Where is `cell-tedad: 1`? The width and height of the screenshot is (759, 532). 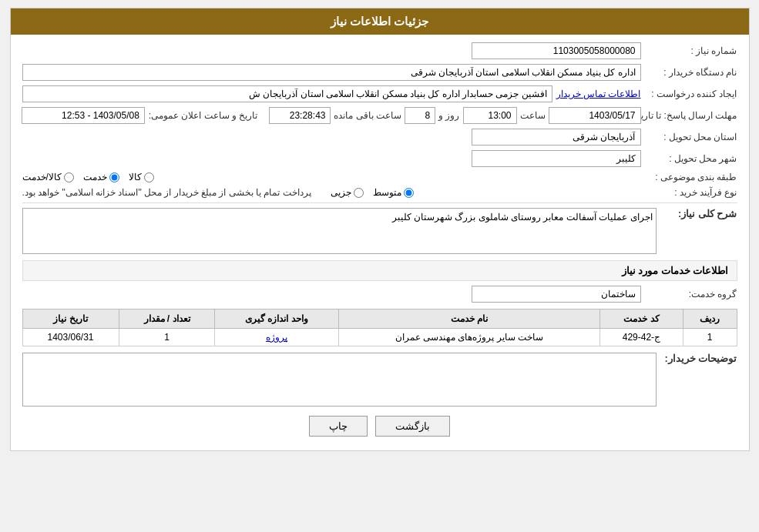 cell-tedad: 1 is located at coordinates (166, 337).